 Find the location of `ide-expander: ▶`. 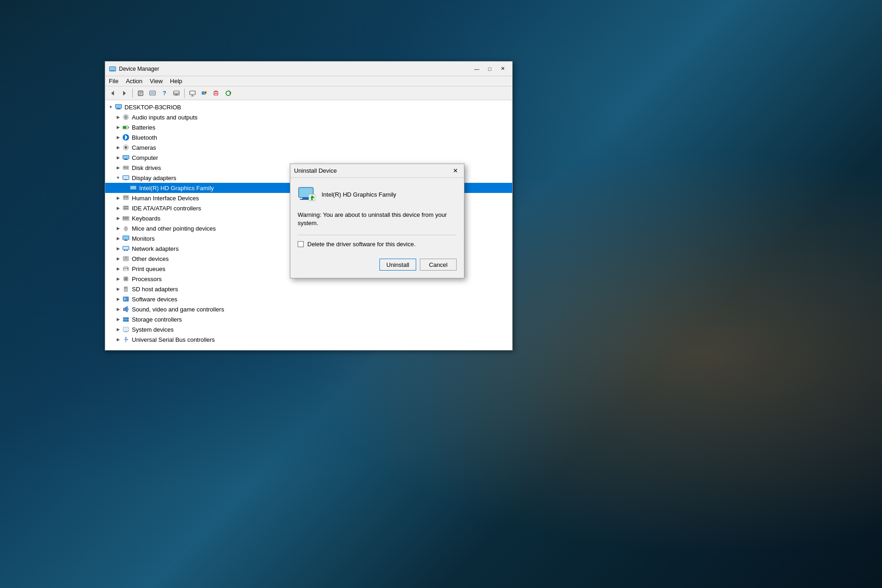

ide-expander: ▶ is located at coordinates (118, 208).